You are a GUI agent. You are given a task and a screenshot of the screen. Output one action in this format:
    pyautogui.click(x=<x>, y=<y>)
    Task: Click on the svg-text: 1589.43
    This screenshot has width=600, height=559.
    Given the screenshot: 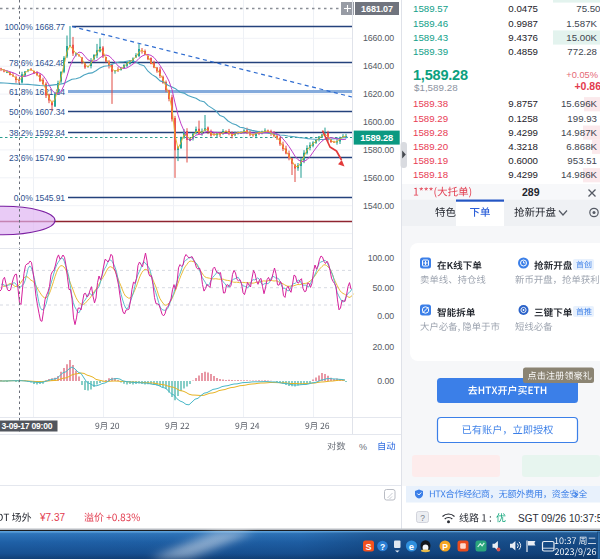 What is the action you would take?
    pyautogui.click(x=430, y=38)
    